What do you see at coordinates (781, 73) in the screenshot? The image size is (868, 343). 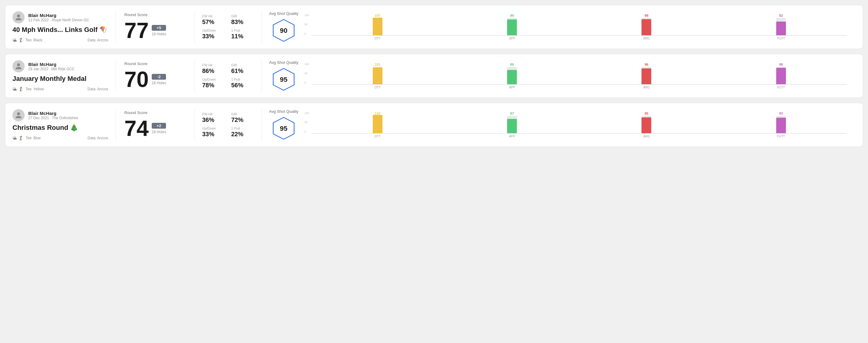 I see `chart-bar-putt: 99` at bounding box center [781, 73].